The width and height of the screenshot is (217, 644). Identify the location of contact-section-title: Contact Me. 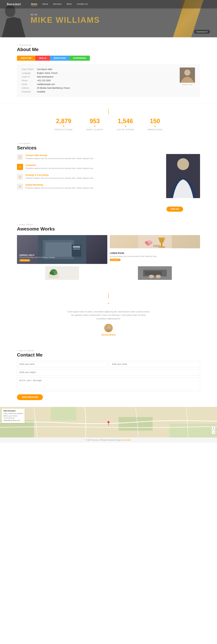
(108, 355).